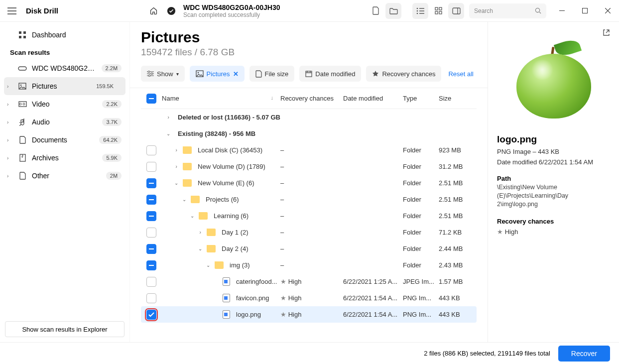 The width and height of the screenshot is (619, 364). I want to click on table-row: ⌄Day 2 (4)–Folder2.44 MB, so click(309, 249).